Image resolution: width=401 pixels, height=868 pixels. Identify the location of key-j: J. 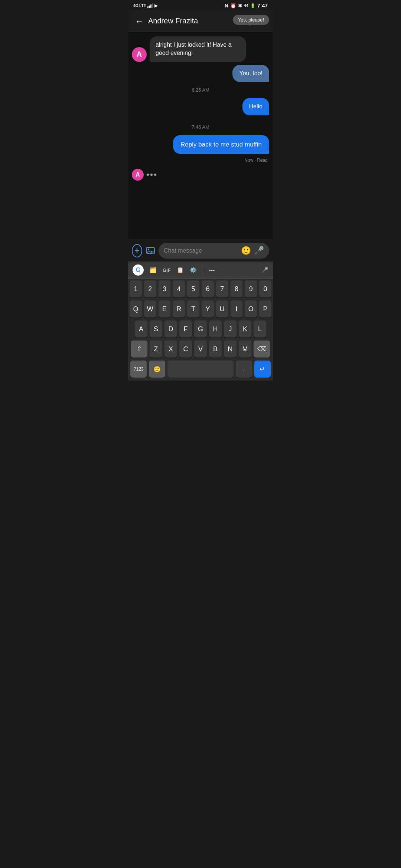
(230, 329).